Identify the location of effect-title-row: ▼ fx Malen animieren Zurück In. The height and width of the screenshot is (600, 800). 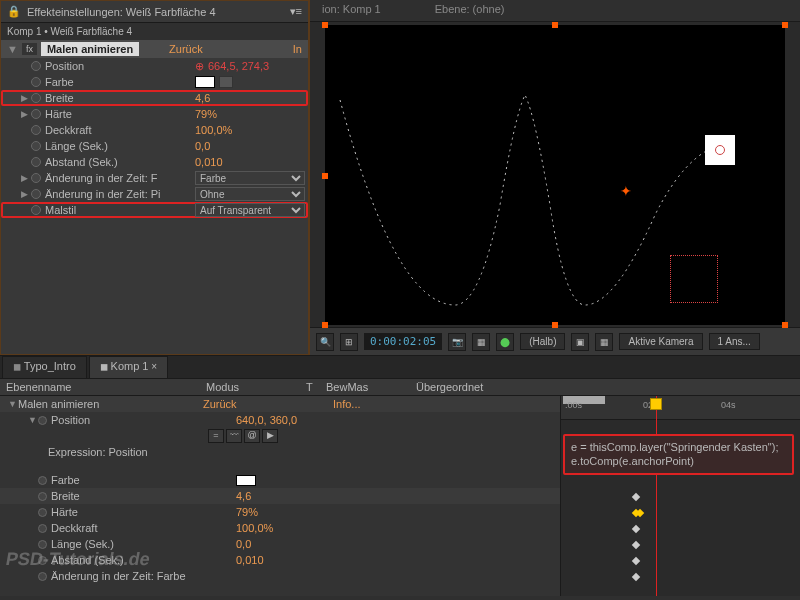
(154, 49).